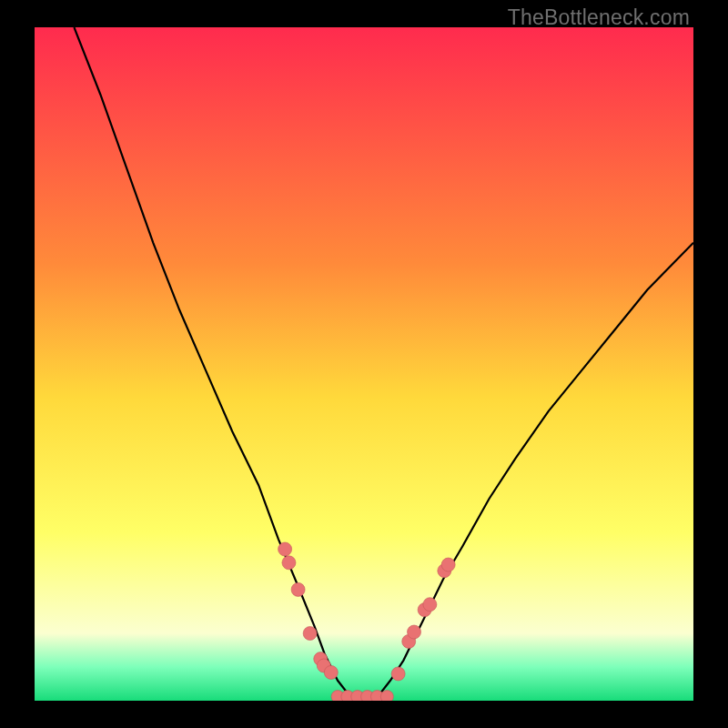 This screenshot has height=728, width=728. I want to click on watermark-text: TheBottleneck.com, so click(599, 18).